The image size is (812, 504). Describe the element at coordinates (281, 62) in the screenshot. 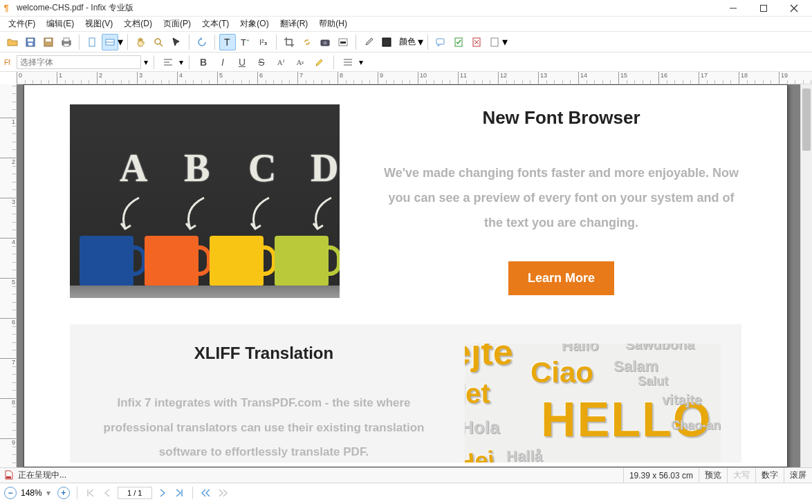

I see `superscript-button: A²` at that location.